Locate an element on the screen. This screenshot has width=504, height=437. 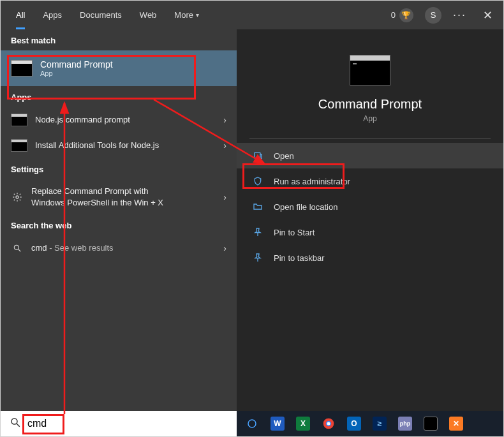
result-title: Replace Command Prompt with Windows Powe… is located at coordinates (124, 196).